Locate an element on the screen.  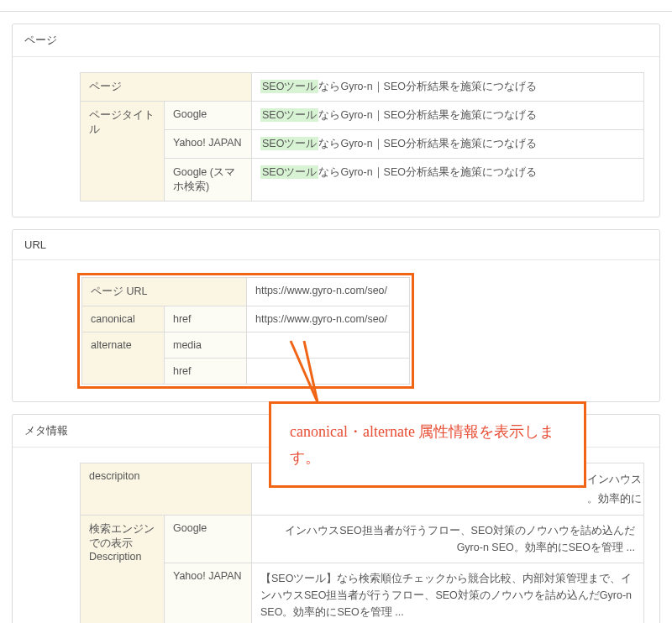
panel-url-title: URL is located at coordinates (336, 245).